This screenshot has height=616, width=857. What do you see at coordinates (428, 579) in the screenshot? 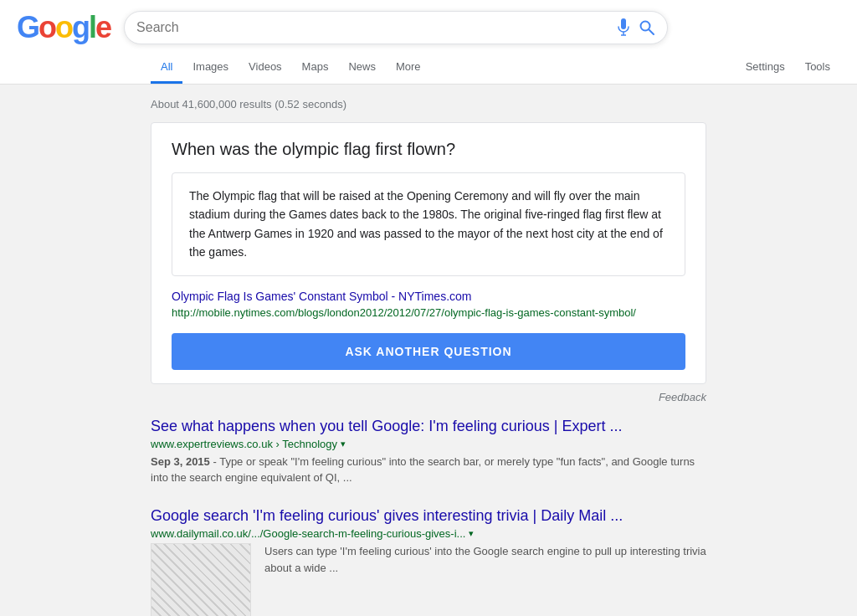
I see `result-with-image: Users can type 'I'm feeling curious' int…` at bounding box center [428, 579].